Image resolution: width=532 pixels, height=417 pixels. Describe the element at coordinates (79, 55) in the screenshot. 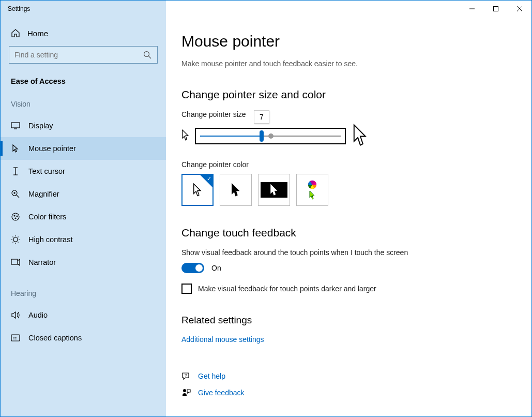

I see `search-input` at that location.